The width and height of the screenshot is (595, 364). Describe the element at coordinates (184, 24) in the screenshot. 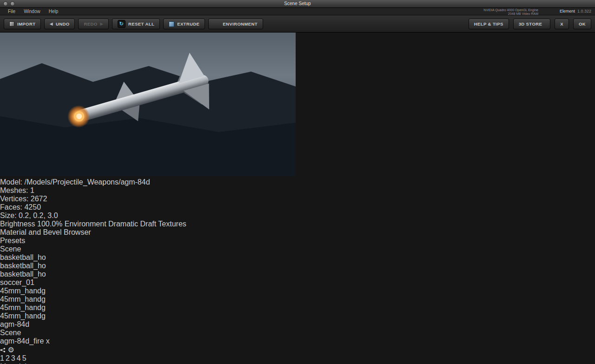

I see `extrude-button: EXTRUDE` at that location.